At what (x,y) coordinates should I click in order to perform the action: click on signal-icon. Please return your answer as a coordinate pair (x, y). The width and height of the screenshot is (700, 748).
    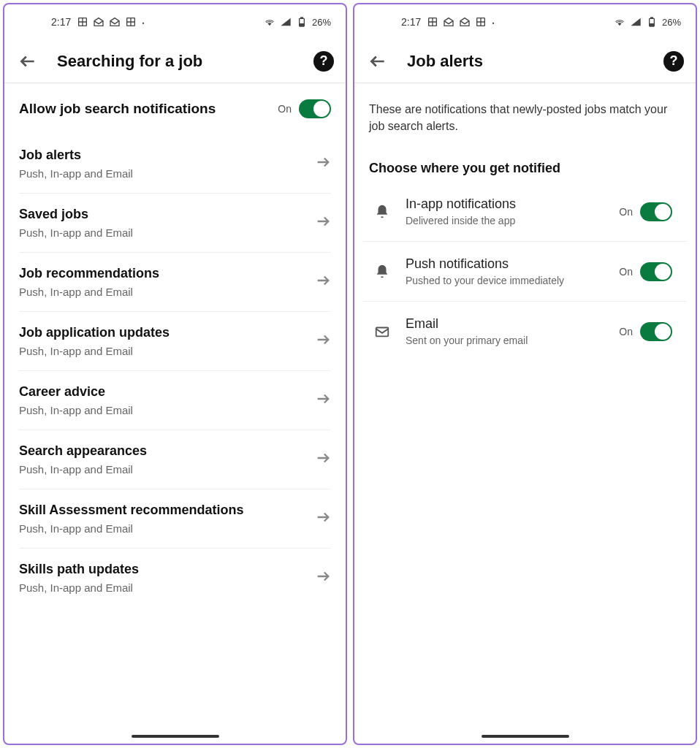
    Looking at the image, I should click on (636, 22).